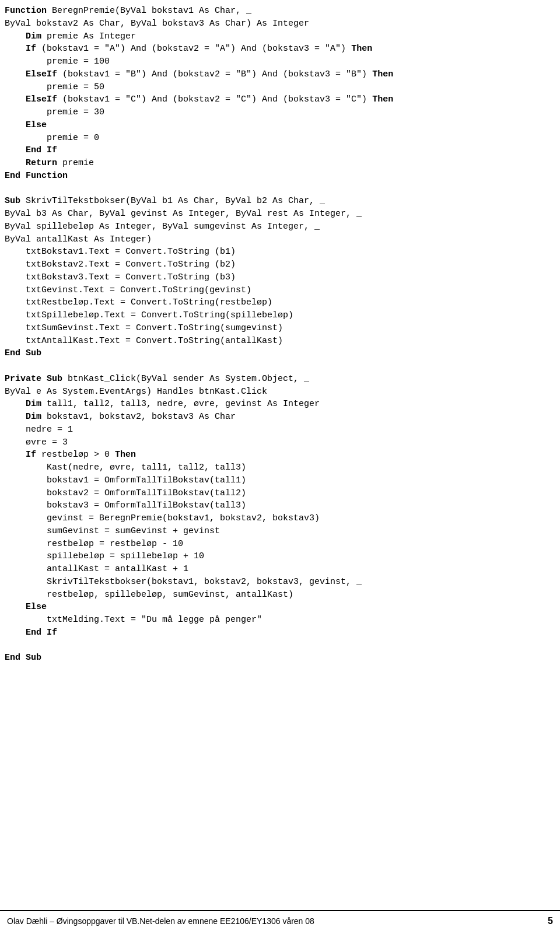 This screenshot has height=931, width=560. Describe the element at coordinates (149, 595) in the screenshot. I see `code-line-47: restbeløp, spillebeløp, sumGevinst, anta…` at that location.